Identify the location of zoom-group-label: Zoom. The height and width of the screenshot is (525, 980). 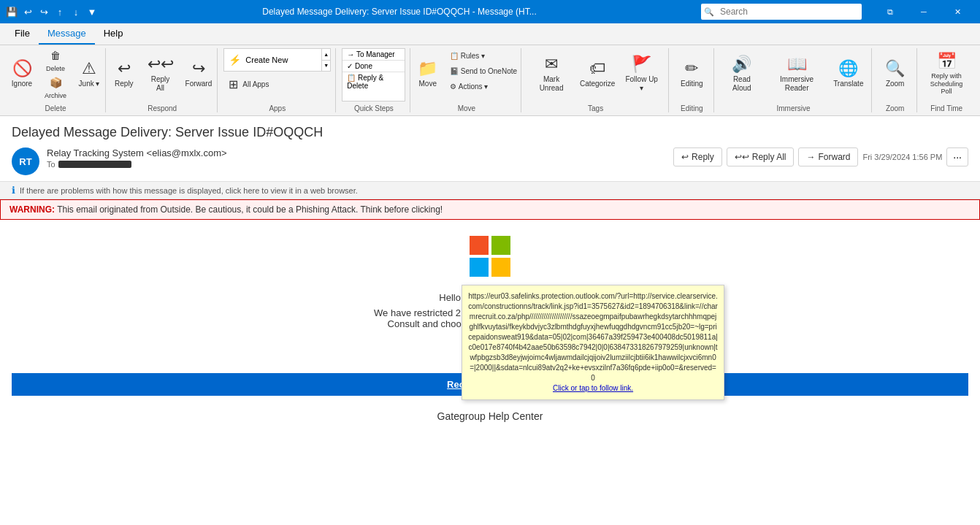
(895, 108).